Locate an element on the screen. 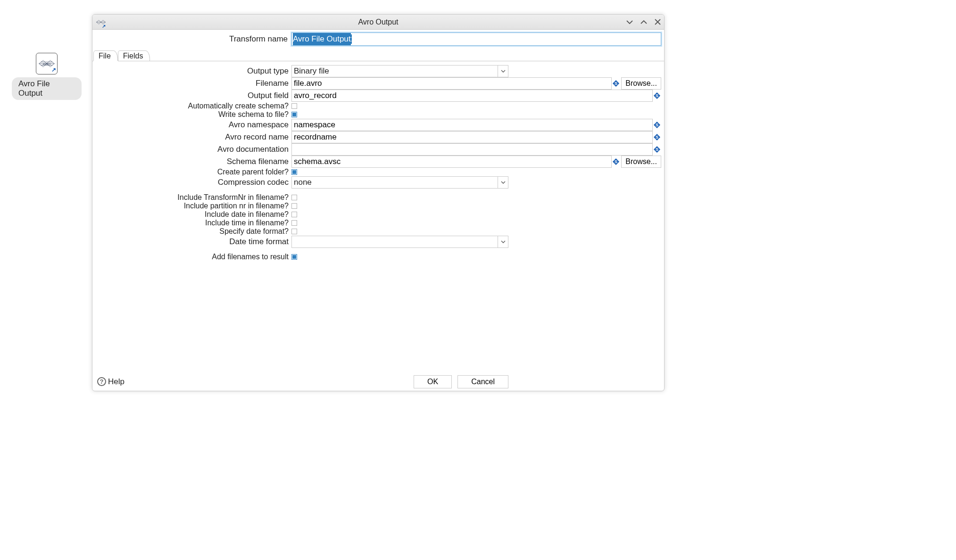 Image resolution: width=956 pixels, height=560 pixels. tab-fields: Fields is located at coordinates (134, 56).